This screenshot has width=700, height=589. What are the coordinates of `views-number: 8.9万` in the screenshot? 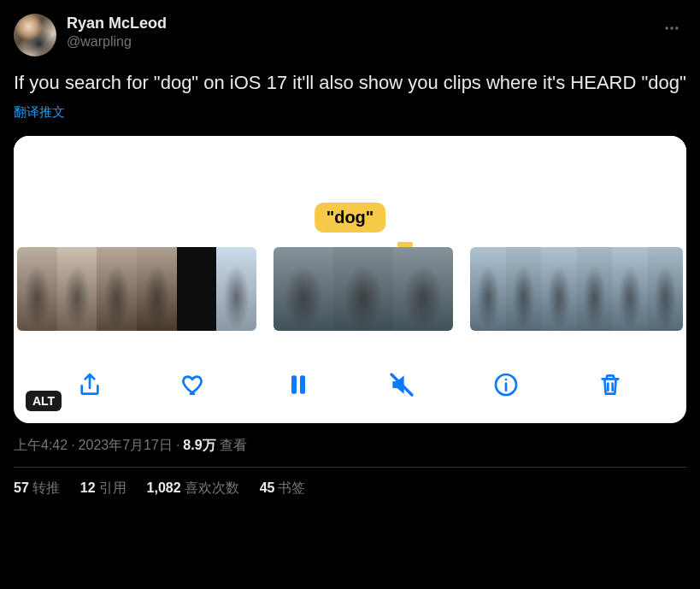 It's located at (199, 445).